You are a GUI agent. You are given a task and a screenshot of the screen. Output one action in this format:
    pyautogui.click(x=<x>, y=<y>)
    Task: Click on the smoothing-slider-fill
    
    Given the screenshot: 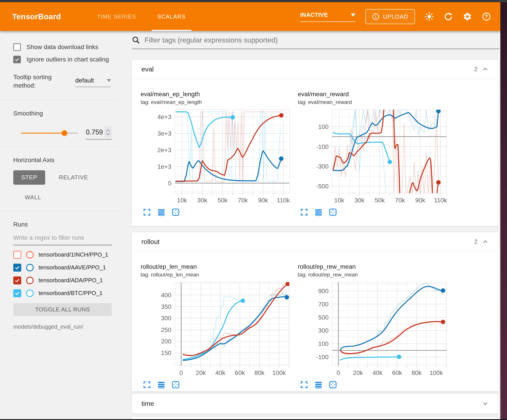 What is the action you would take?
    pyautogui.click(x=43, y=133)
    